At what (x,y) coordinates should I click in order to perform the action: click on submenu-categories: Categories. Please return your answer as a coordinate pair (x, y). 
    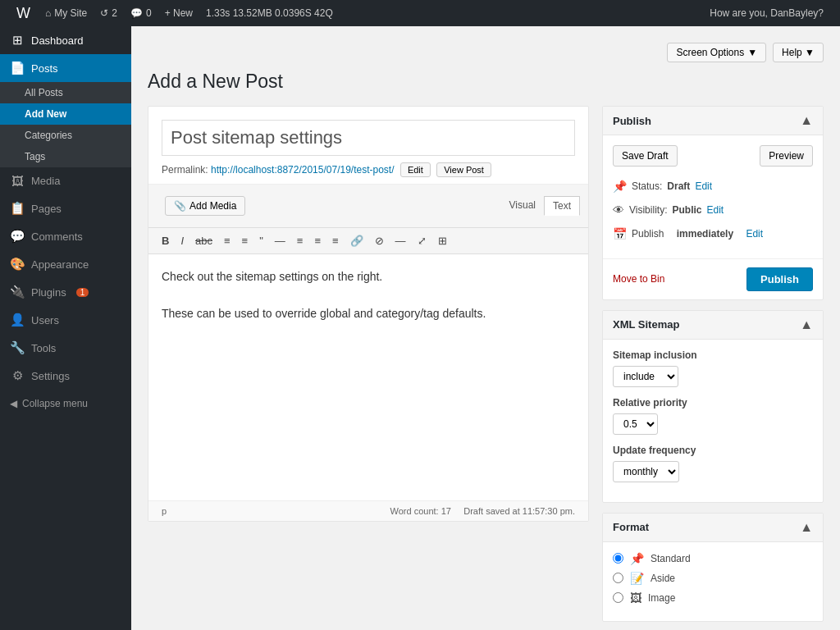
    Looking at the image, I should click on (66, 135).